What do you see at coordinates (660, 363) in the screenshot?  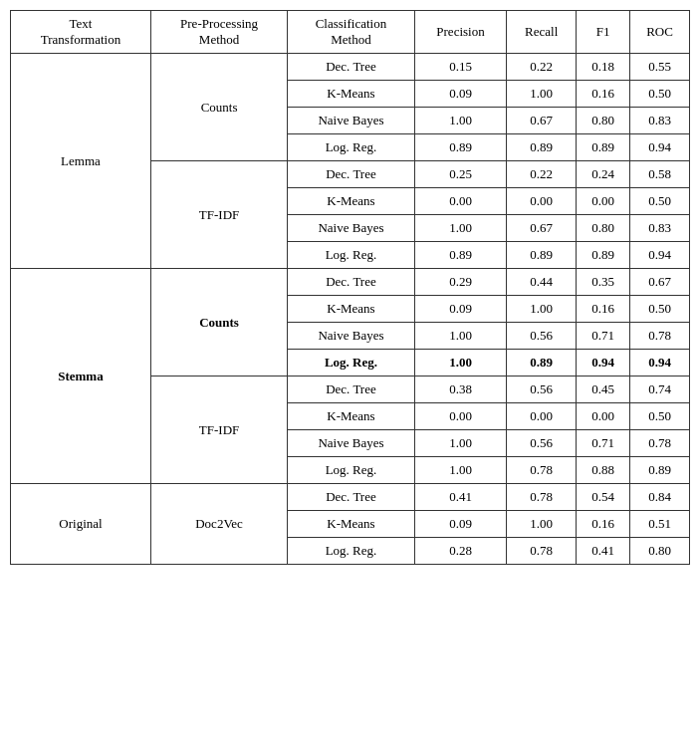 I see `roc-cell: 0.94` at bounding box center [660, 363].